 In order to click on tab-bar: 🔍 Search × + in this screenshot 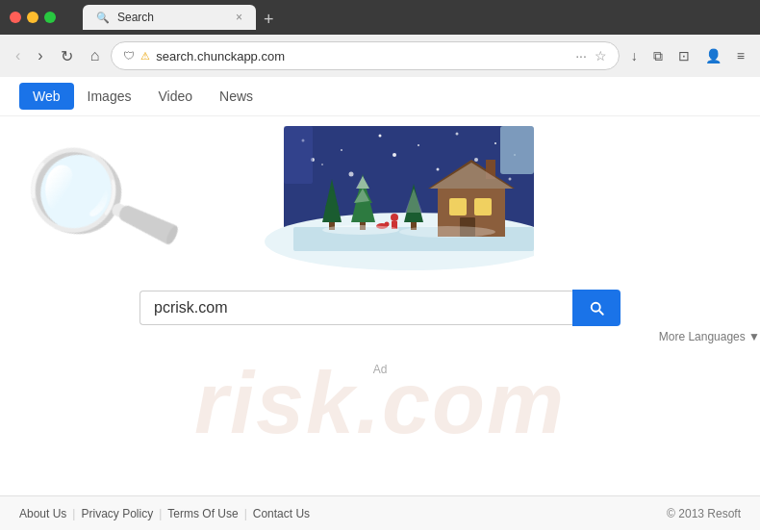, I will do `click(412, 17)`.